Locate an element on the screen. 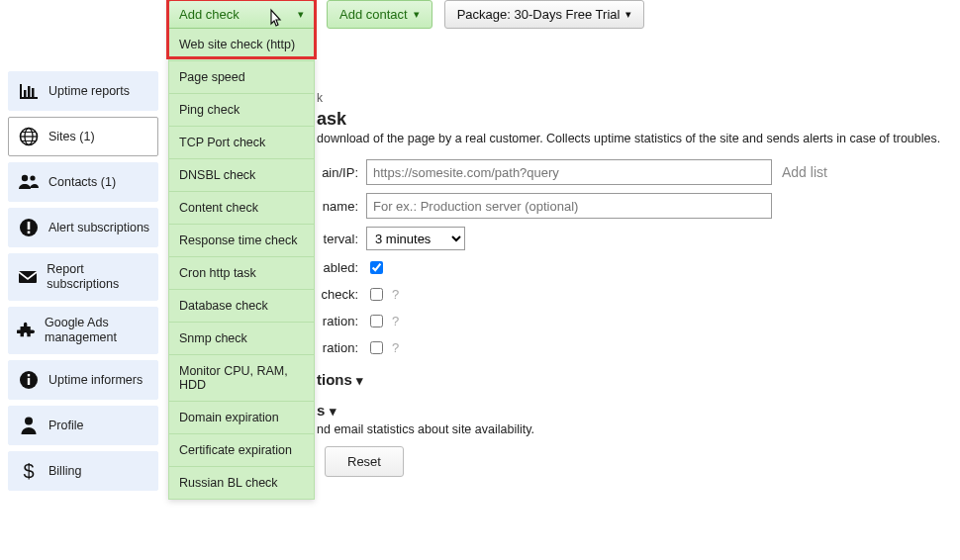  alert-icon is located at coordinates (29, 228).